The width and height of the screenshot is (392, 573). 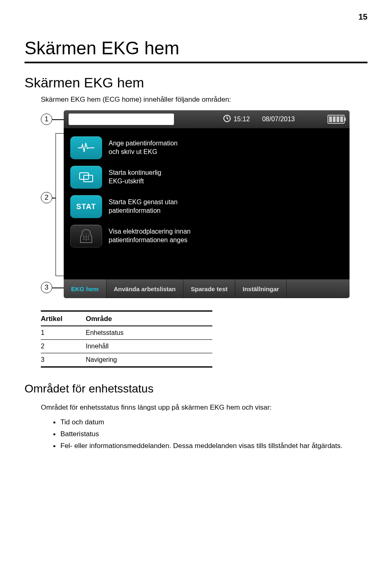 What do you see at coordinates (86, 236) in the screenshot?
I see `torso-icon` at bounding box center [86, 236].